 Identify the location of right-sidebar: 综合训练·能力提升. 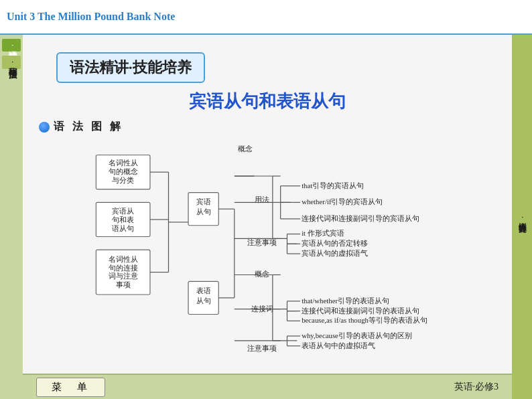
(522, 217).